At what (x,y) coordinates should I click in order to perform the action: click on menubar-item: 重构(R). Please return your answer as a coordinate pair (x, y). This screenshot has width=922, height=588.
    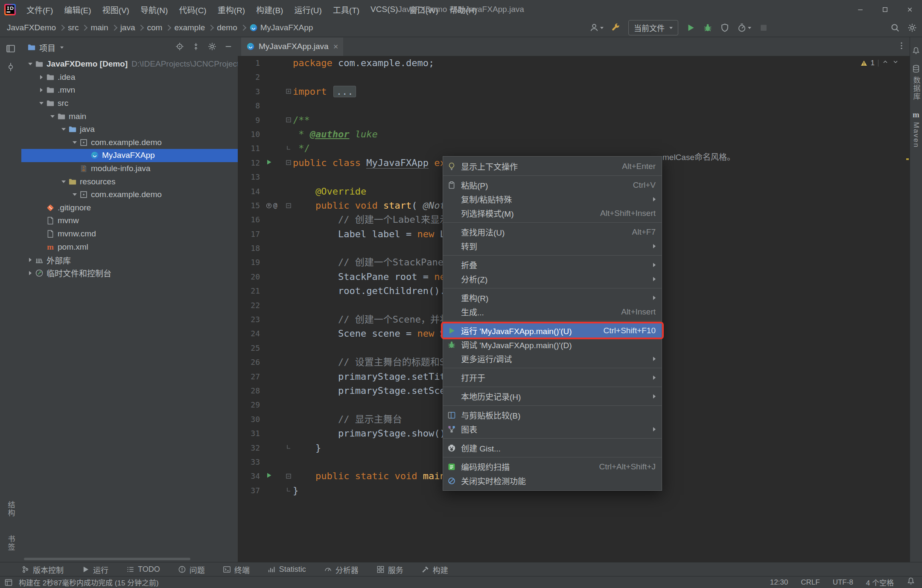
    Looking at the image, I should click on (231, 9).